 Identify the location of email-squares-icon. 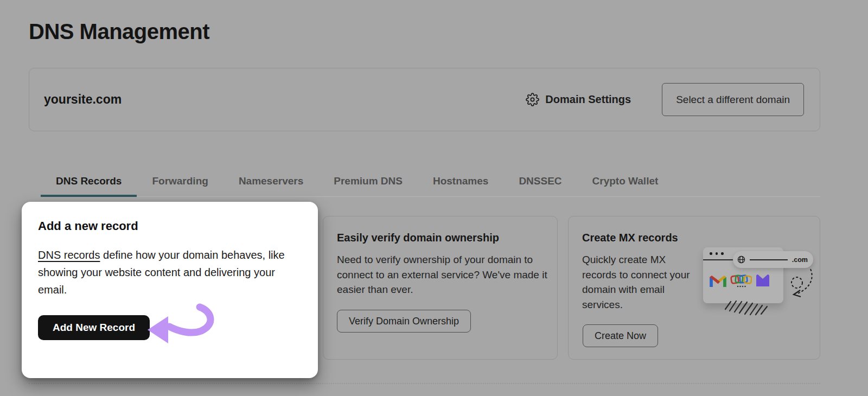
(741, 280).